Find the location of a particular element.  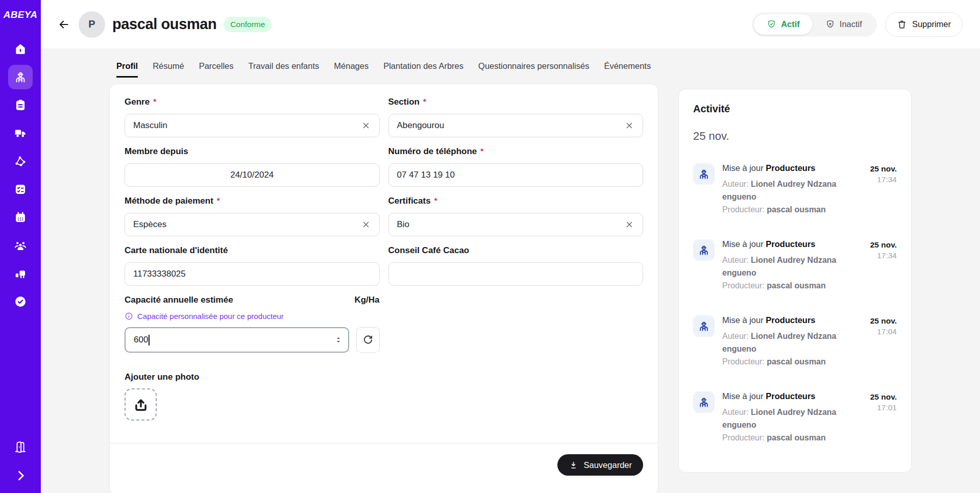

sidebar-item-truck is located at coordinates (20, 133).